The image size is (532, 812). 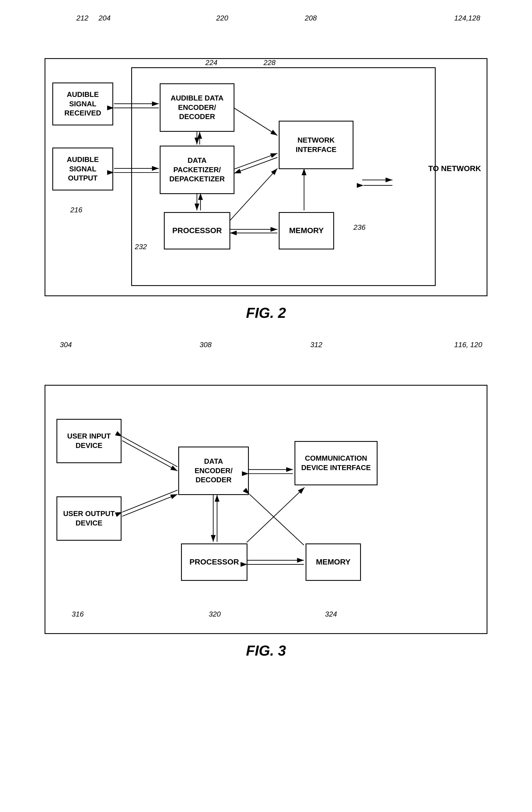 I want to click on ref-232-inner: 232, so click(x=141, y=247).